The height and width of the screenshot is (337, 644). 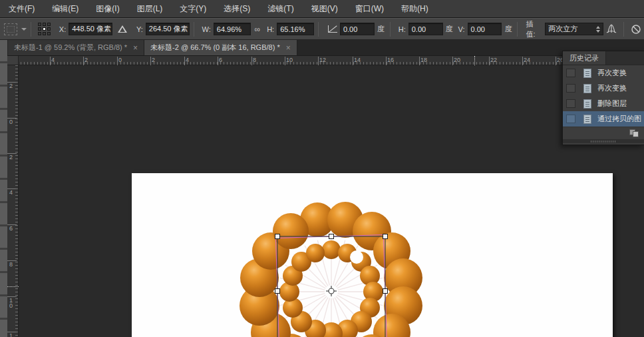 I want to click on x-input: 448.50 像素, so click(x=90, y=29).